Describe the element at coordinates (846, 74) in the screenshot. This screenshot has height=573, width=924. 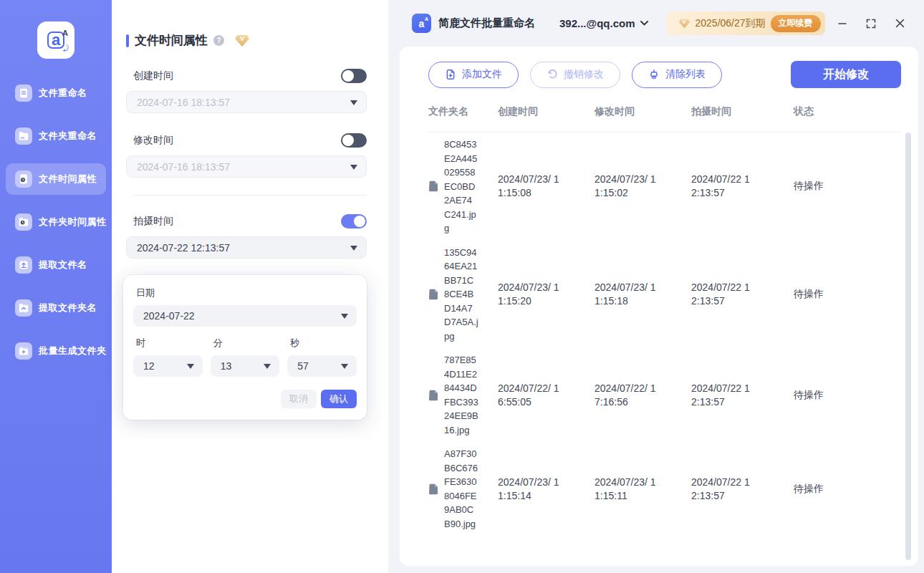
I see `start-modify-button: 开始修改` at that location.